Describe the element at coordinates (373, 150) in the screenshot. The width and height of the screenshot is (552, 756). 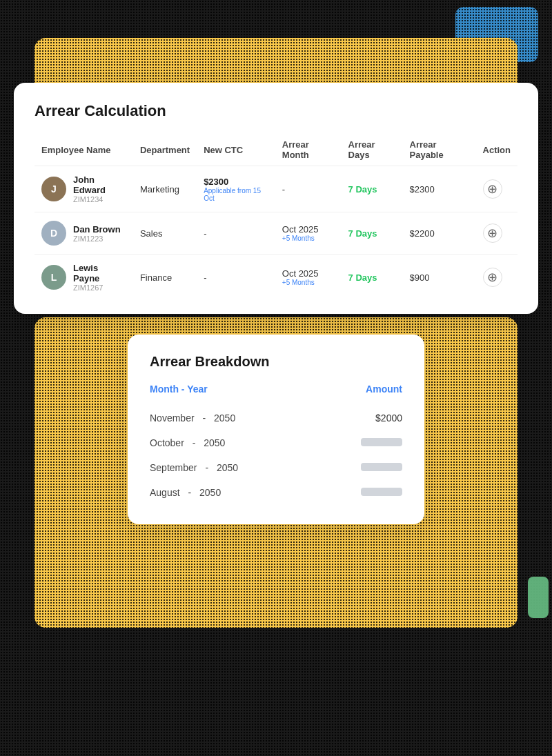
I see `col-arrear-days: Arrear Days` at that location.